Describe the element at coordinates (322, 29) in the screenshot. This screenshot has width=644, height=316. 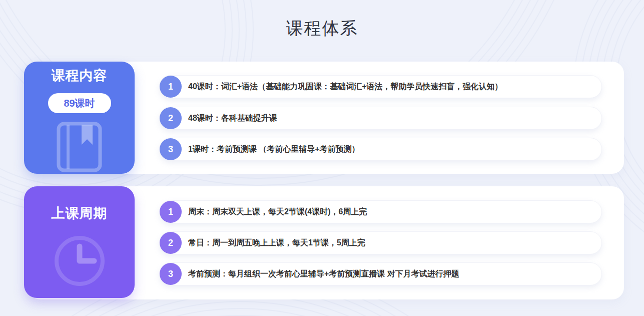
I see `page-title: 课程体系` at that location.